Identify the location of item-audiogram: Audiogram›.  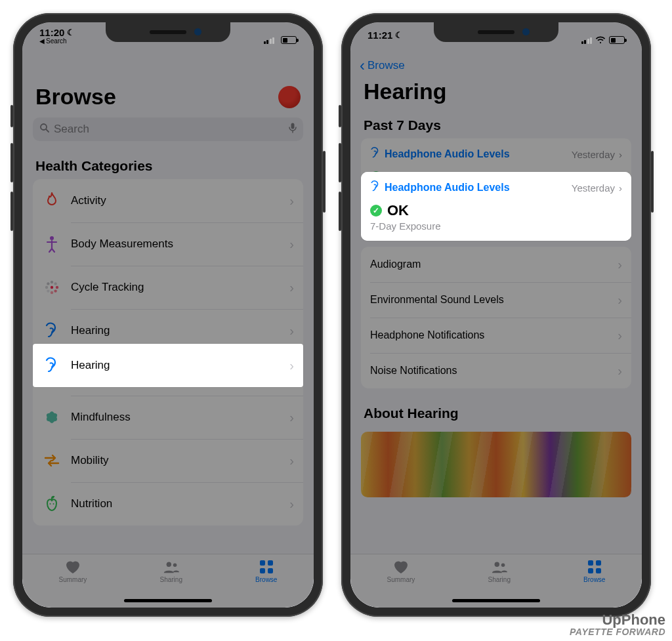
(496, 264).